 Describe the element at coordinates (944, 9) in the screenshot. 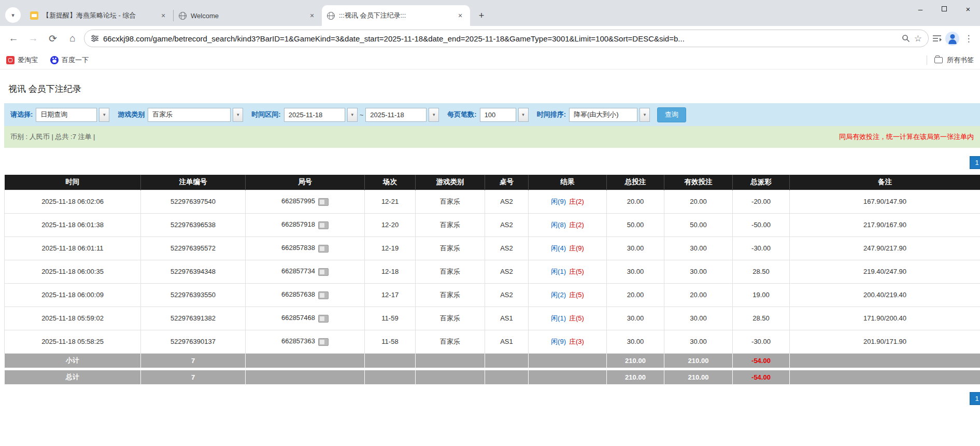

I see `window-controls: – ×` at that location.